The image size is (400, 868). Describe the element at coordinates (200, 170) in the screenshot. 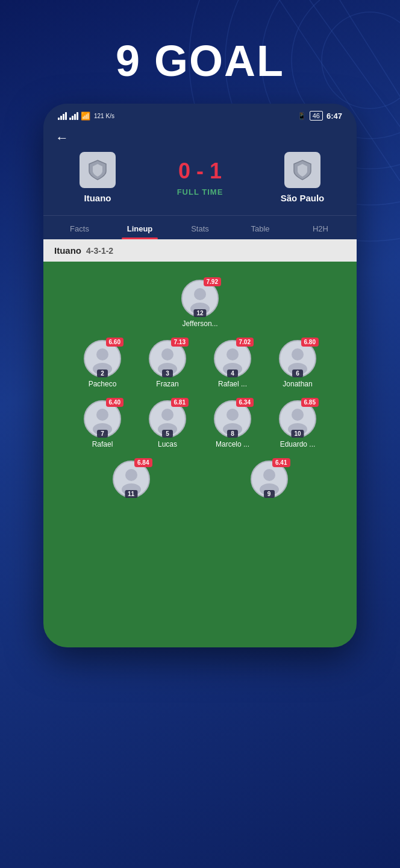

I see `match-header: ← Ituano 0 - 1 FULL TIME` at that location.